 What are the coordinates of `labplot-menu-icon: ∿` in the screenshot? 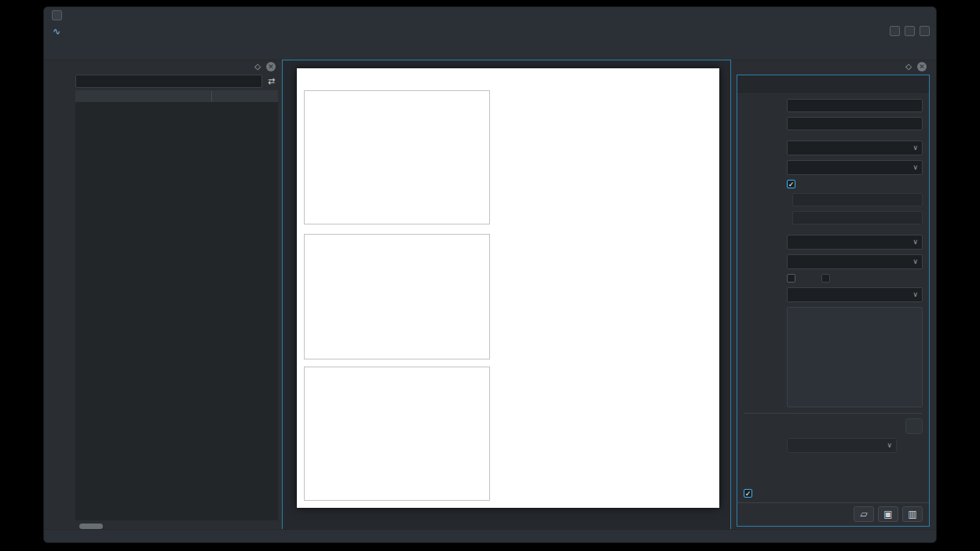 It's located at (57, 31).